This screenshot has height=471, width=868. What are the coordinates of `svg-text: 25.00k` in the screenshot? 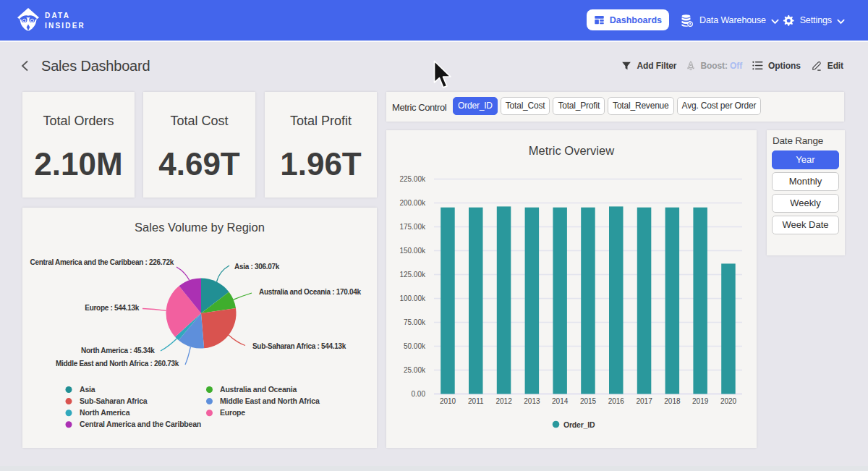 It's located at (415, 370).